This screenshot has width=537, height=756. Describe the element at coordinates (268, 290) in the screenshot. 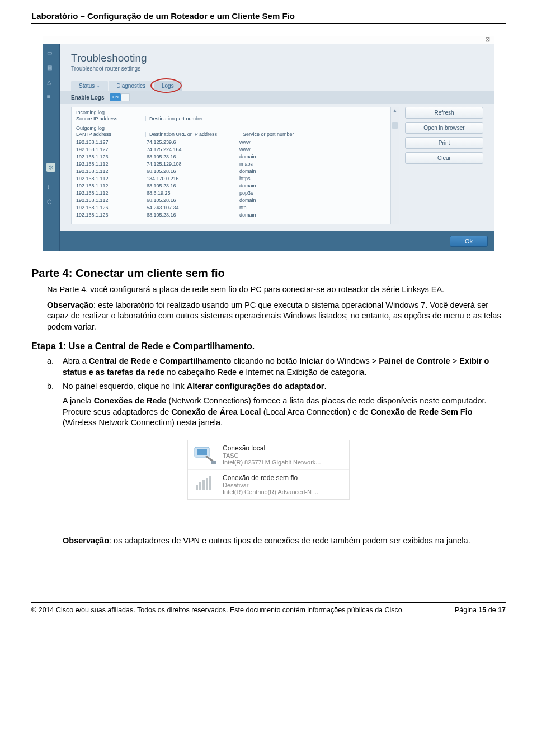

I see `part4-intro: Na Parte 4, você configurará a placa de …` at that location.